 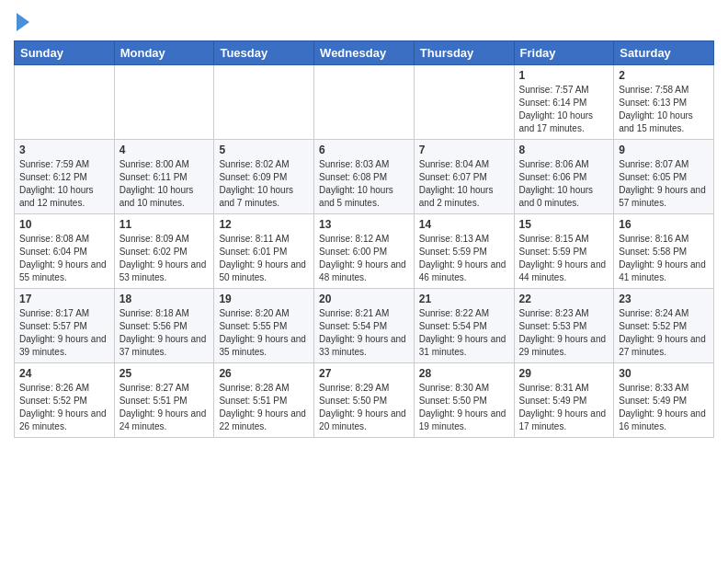 What do you see at coordinates (664, 103) in the screenshot?
I see `calendar-day-cell: 2Sunrise: 7:58 AM Sunset: 6:13 PM Daylig…` at bounding box center [664, 103].